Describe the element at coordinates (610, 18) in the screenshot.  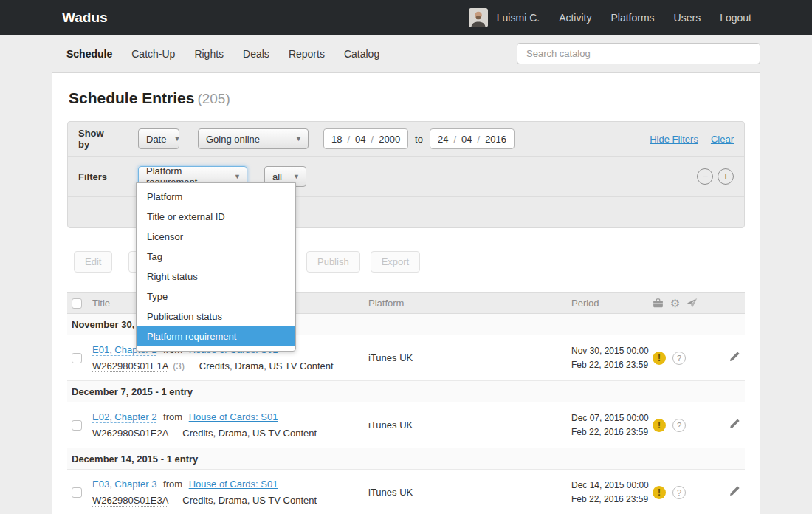
I see `topbar-right: Luismi C. Activity Platforms Users Logou…` at that location.